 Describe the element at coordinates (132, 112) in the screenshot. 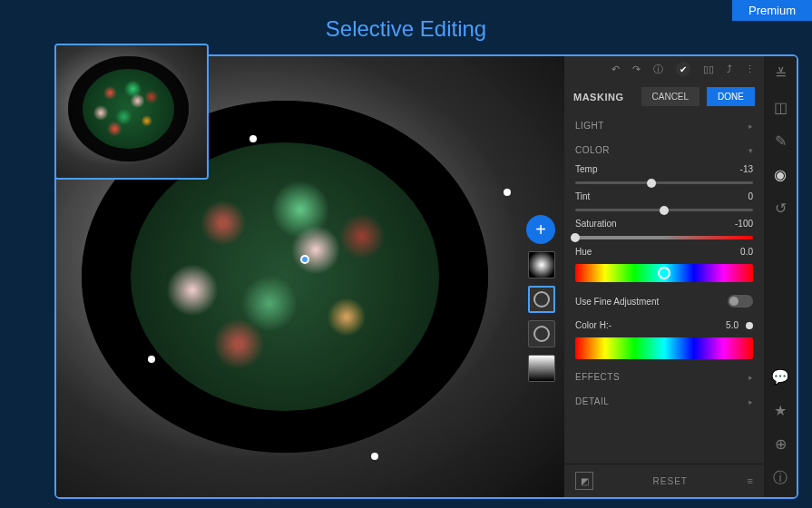

I see `original-thumbnail` at that location.